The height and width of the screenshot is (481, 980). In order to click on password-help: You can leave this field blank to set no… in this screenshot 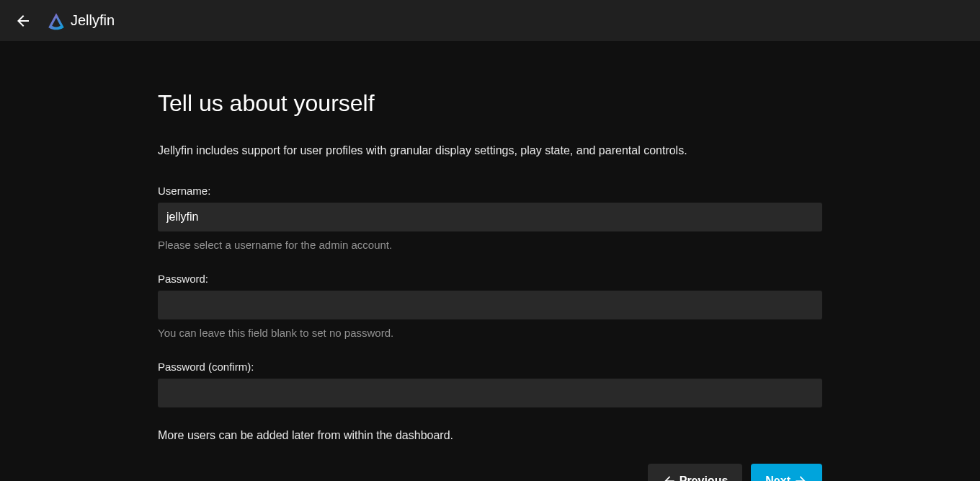, I will do `click(490, 333)`.